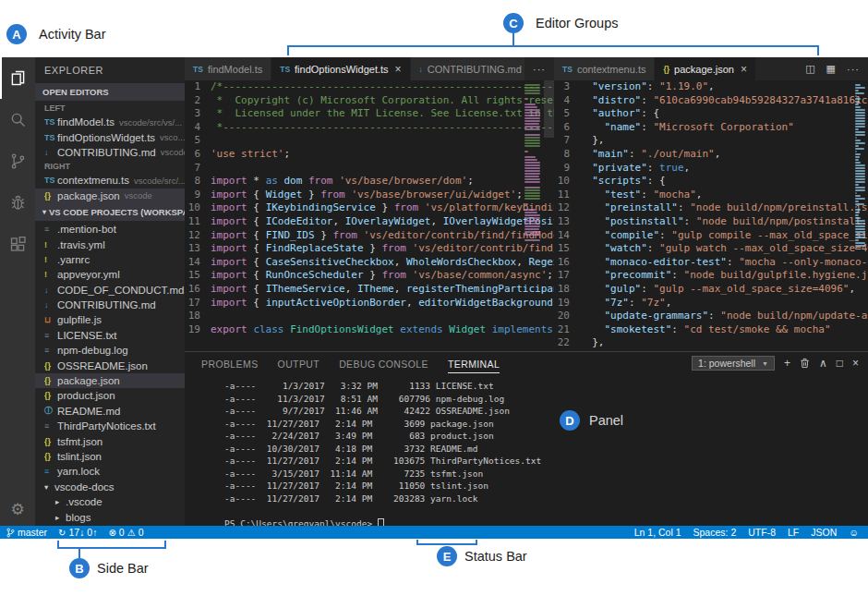  I want to click on callout-c-tick-right, so click(818, 50).